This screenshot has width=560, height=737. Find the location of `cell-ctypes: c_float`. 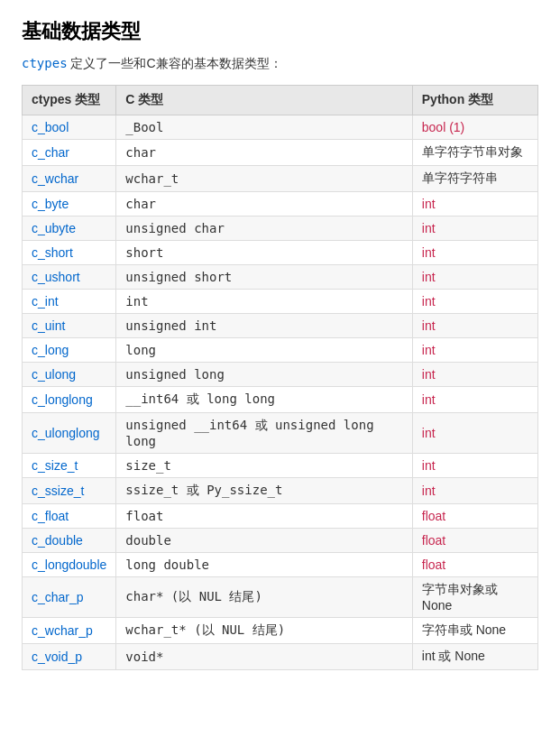

cell-ctypes: c_float is located at coordinates (69, 516).